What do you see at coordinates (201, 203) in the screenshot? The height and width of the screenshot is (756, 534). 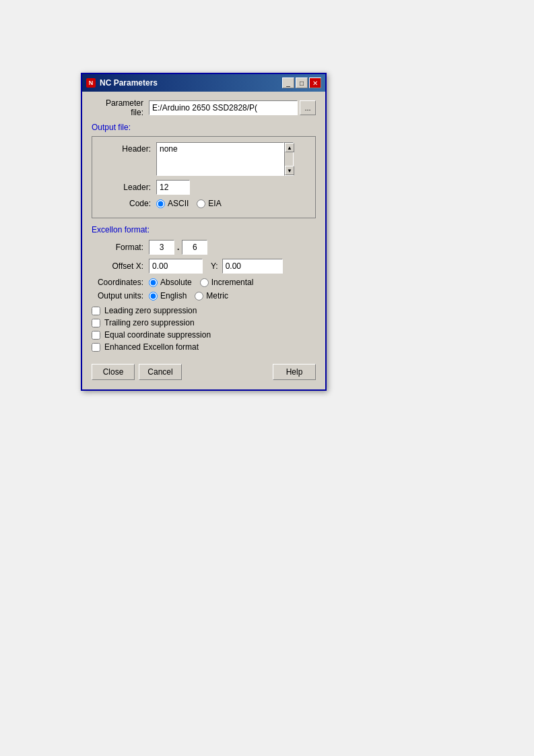 I see `eia-radio` at bounding box center [201, 203].